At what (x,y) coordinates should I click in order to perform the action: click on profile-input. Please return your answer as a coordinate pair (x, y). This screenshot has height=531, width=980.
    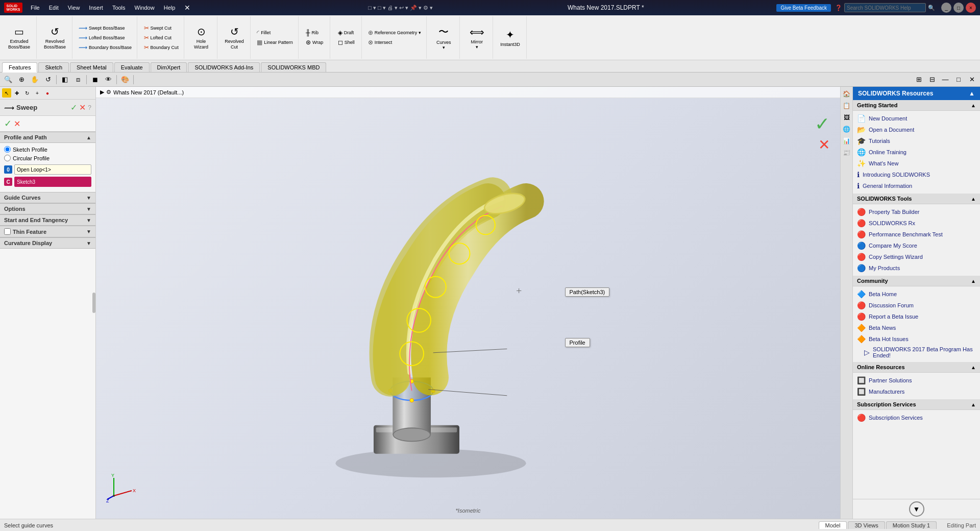
    Looking at the image, I should click on (53, 170).